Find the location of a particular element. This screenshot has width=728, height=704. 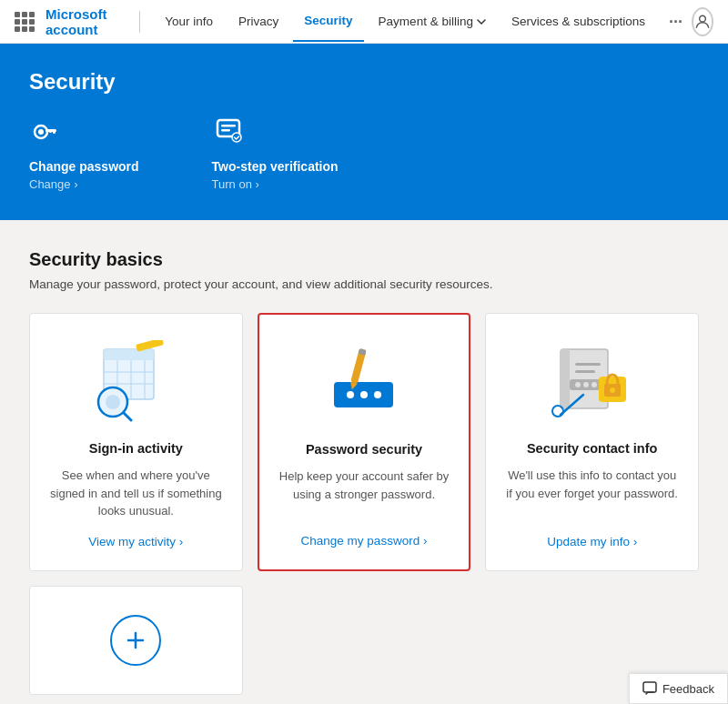

chevron-down-icon is located at coordinates (481, 22).